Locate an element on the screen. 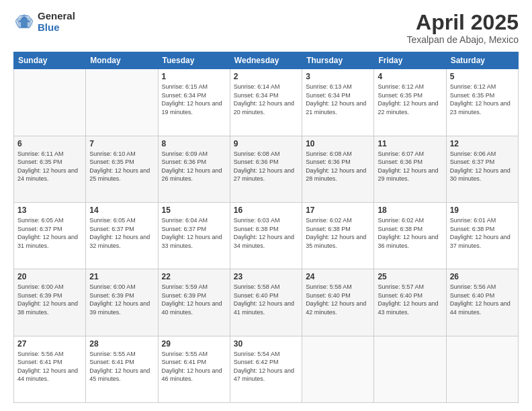 The width and height of the screenshot is (532, 411). col-wednesday: Wednesday is located at coordinates (266, 60).